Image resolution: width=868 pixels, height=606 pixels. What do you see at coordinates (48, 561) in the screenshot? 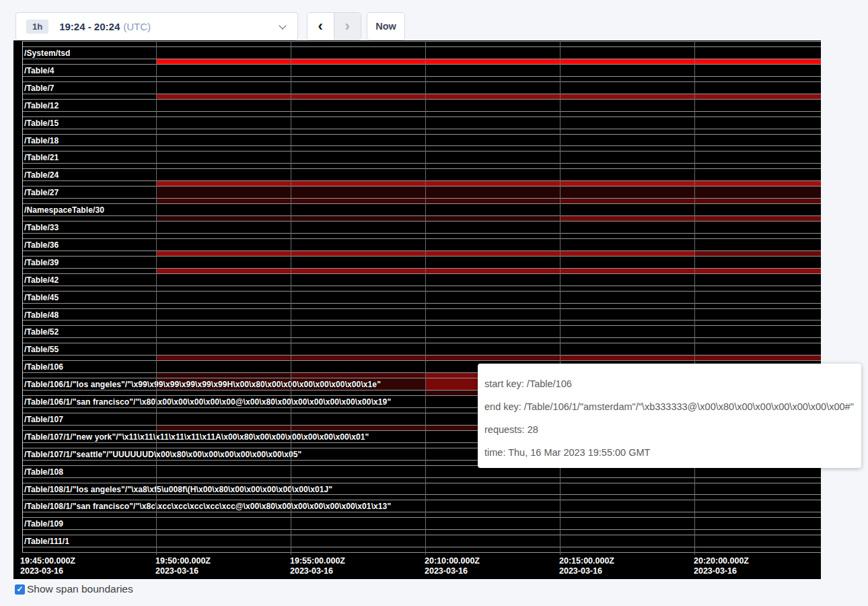
I see `axis-time-label: 19:45:00.000Z` at bounding box center [48, 561].